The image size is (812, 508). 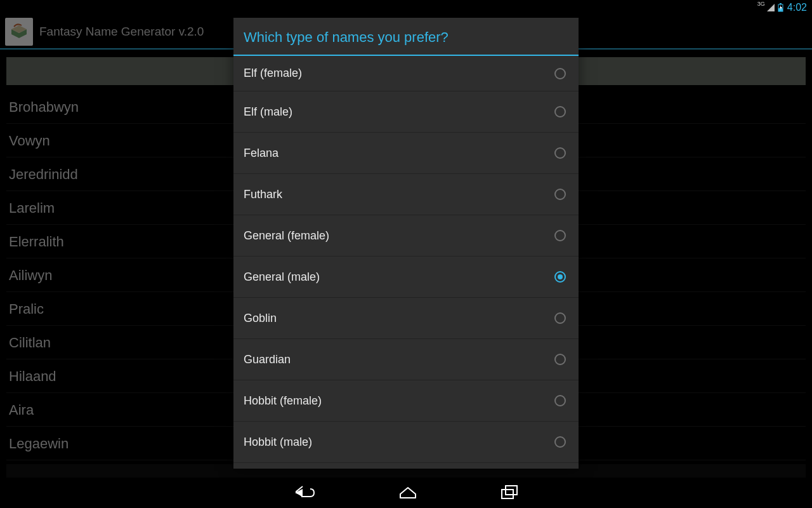 What do you see at coordinates (282, 277) in the screenshot?
I see `option-label: General (male)` at bounding box center [282, 277].